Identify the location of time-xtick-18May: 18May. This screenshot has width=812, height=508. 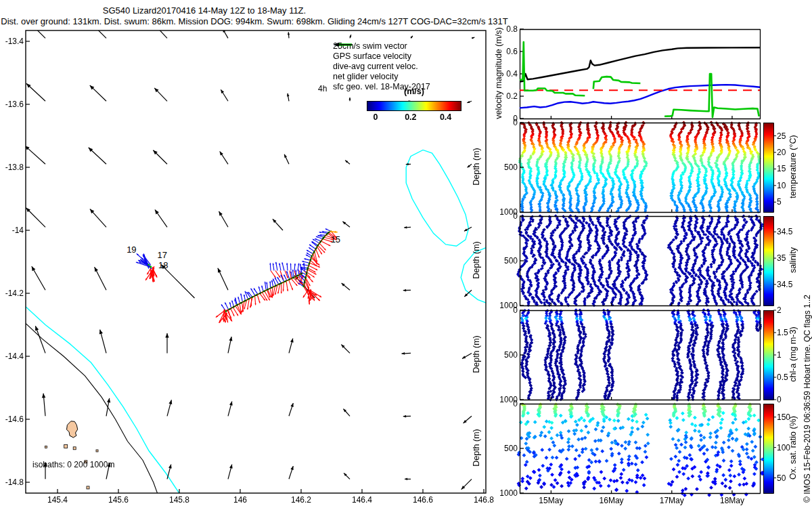
(732, 501).